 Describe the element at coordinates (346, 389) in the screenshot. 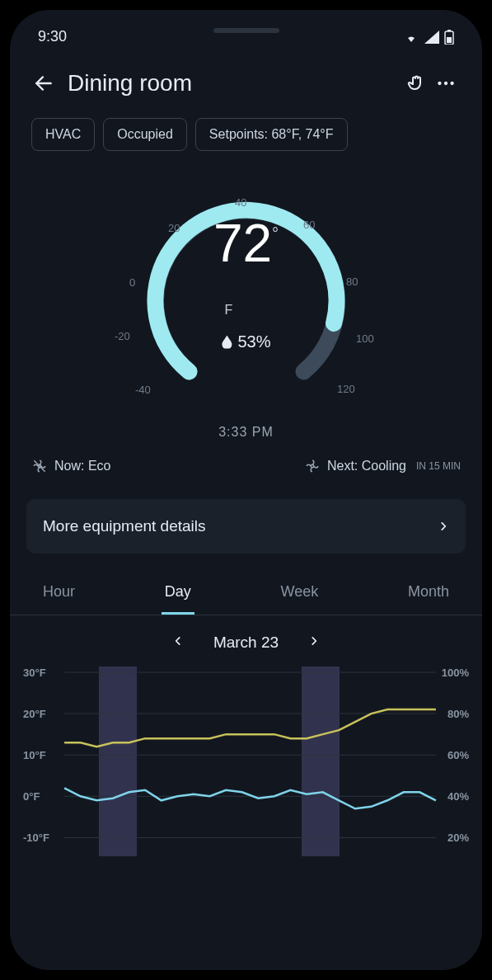

I see `gauge-tick: 120` at that location.